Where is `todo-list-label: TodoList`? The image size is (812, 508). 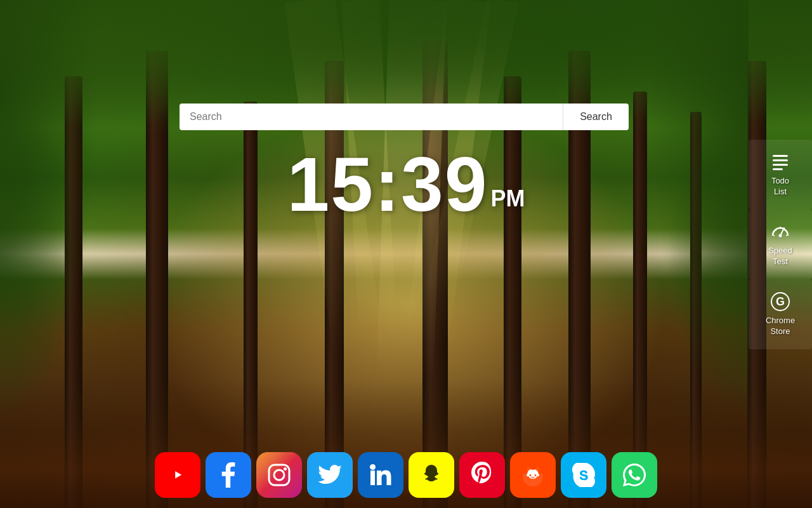
todo-list-label: TodoList is located at coordinates (780, 187).